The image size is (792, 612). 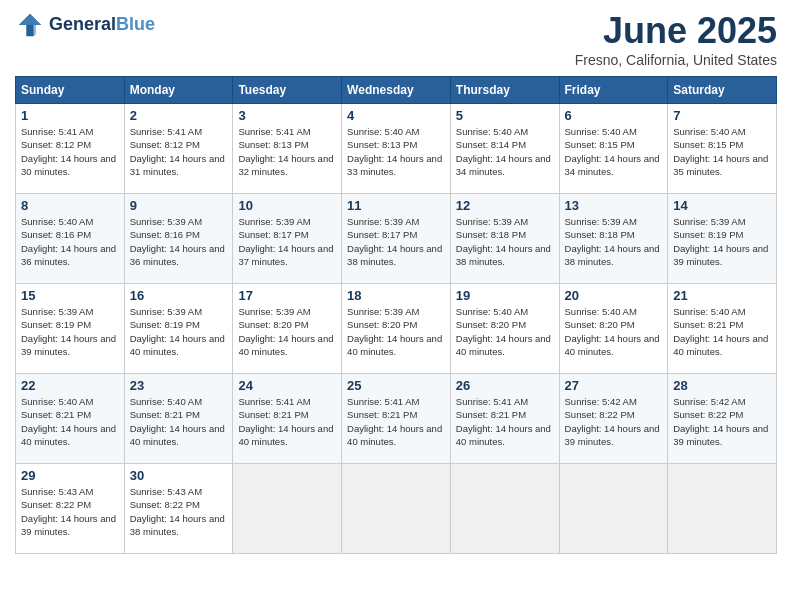 What do you see at coordinates (504, 419) in the screenshot?
I see `calendar-cell: 26 Sunrise: 5:41 AM Sunset: 8:21 PM Dayl…` at bounding box center [504, 419].